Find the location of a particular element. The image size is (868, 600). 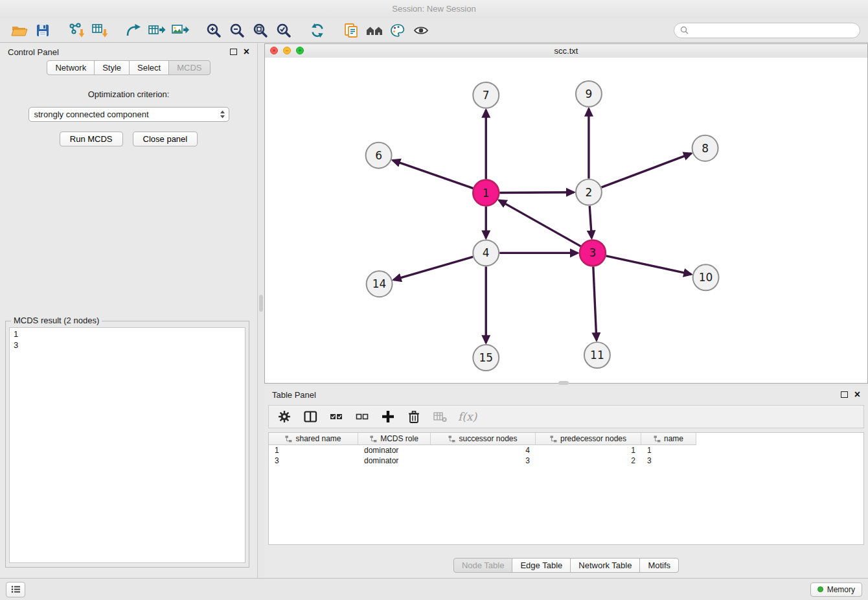

node-14: 14 is located at coordinates (380, 284).